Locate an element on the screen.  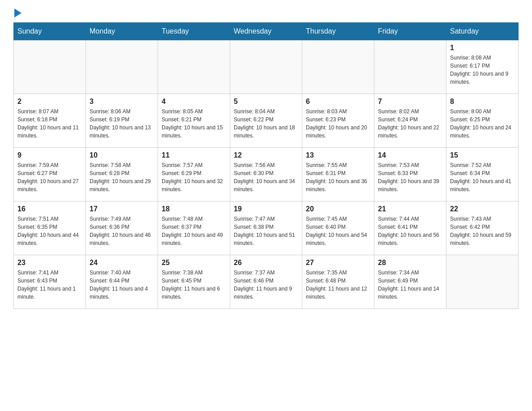
day-info: Sunrise: 8:08 AM Sunset: 6:17 PM Dayligh… is located at coordinates (482, 70).